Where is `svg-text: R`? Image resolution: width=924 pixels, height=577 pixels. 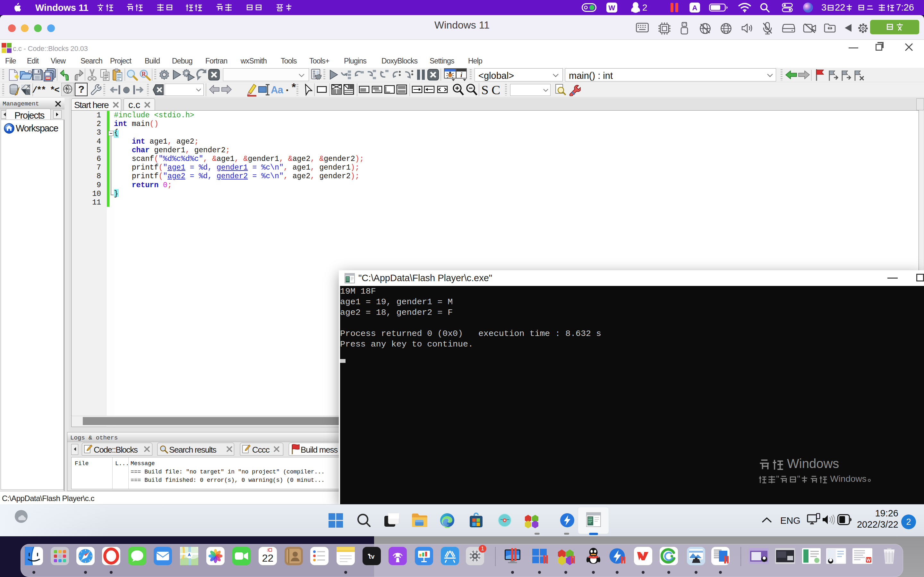
svg-text: R is located at coordinates (144, 74).